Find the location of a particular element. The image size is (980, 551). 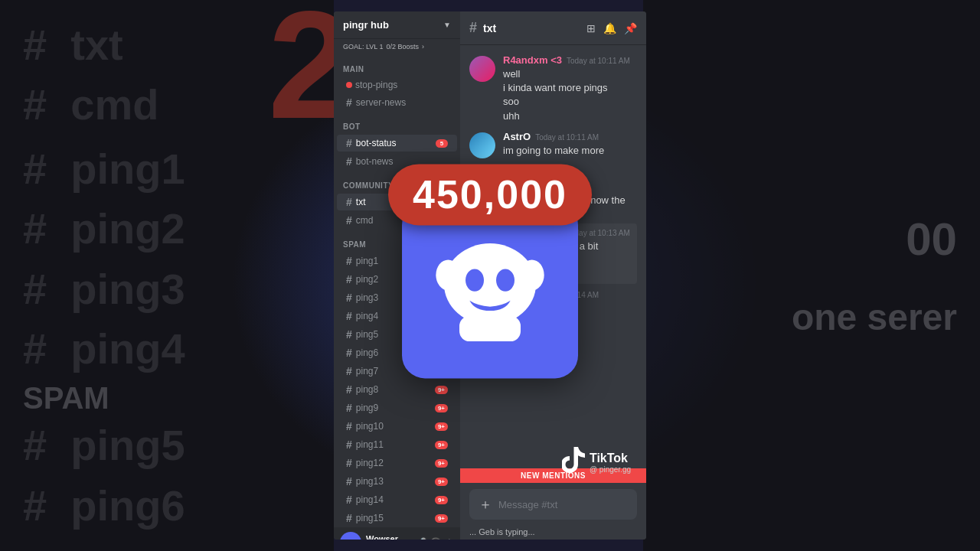

channel-ping9: # ping9 9+ is located at coordinates (397, 408).